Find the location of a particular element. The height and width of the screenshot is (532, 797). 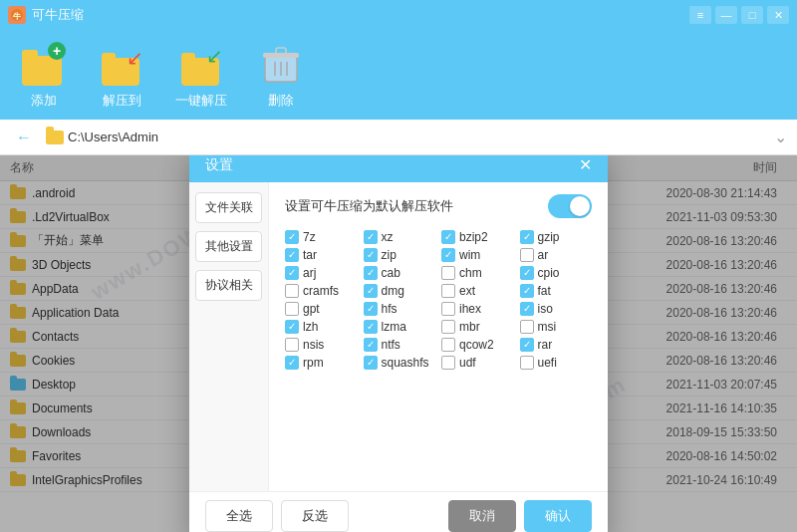

checkbox-label-cab: cab is located at coordinates (391, 273).